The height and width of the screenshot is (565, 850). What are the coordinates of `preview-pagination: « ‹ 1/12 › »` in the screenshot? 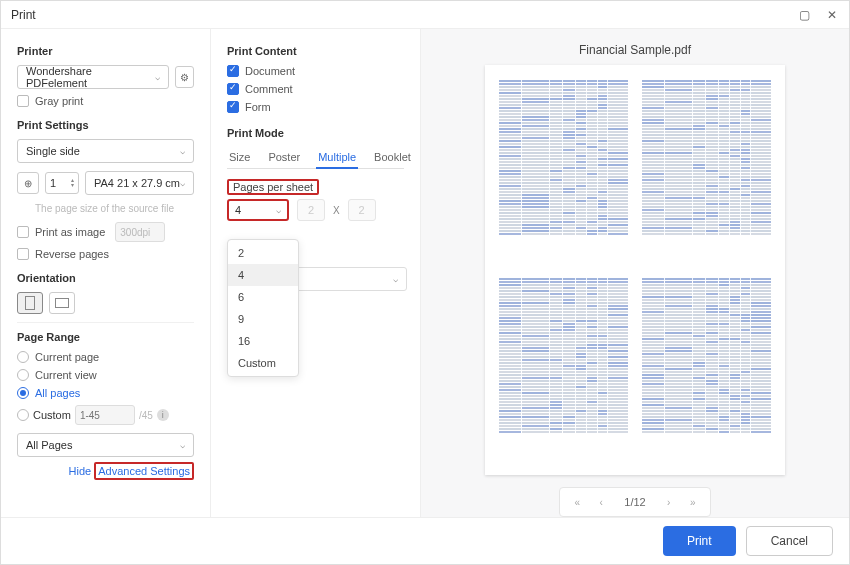 It's located at (634, 502).